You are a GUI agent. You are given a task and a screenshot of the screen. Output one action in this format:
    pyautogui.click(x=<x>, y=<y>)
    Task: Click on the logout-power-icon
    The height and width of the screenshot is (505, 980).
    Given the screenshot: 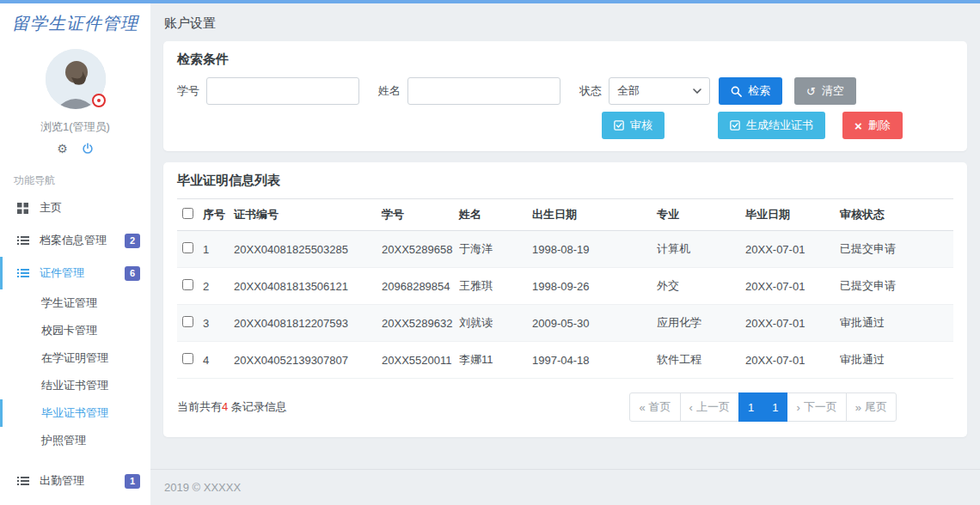 What is the action you would take?
    pyautogui.click(x=88, y=149)
    